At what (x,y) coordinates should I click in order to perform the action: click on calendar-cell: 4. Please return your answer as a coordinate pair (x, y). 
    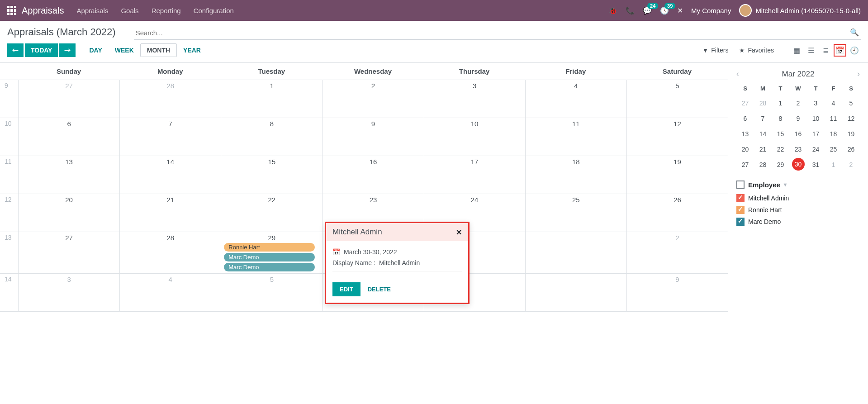
    Looking at the image, I should click on (170, 292).